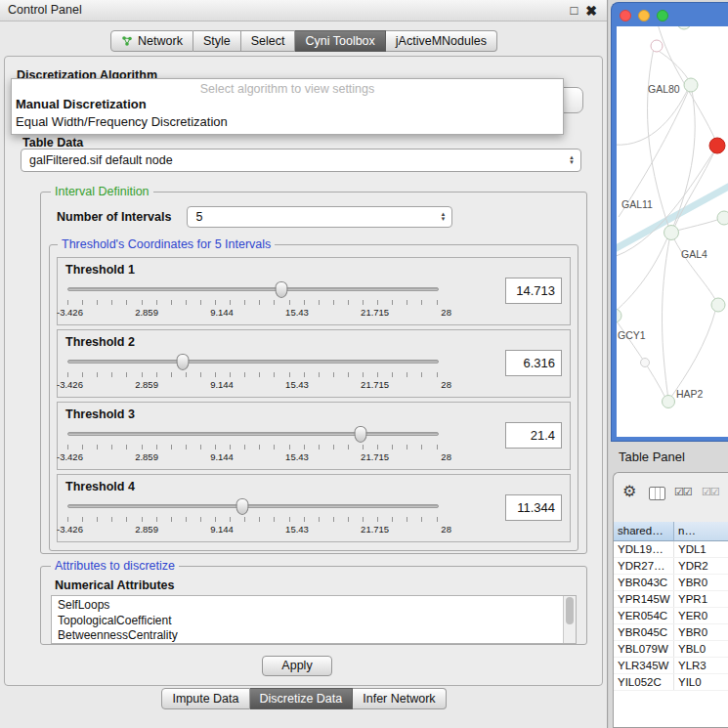 The width and height of the screenshot is (728, 728). I want to click on network-icon, so click(127, 41).